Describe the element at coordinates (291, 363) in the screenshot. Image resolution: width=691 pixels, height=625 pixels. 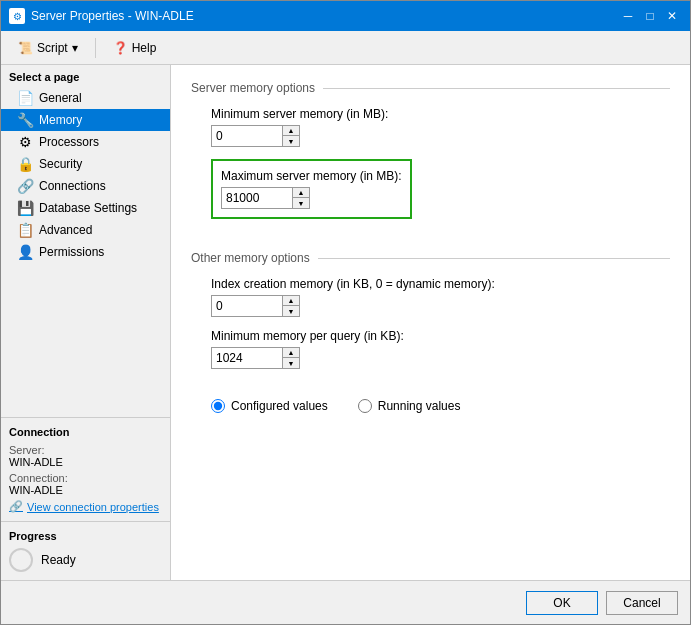
I see `query-memory-down-btn: ▼` at that location.